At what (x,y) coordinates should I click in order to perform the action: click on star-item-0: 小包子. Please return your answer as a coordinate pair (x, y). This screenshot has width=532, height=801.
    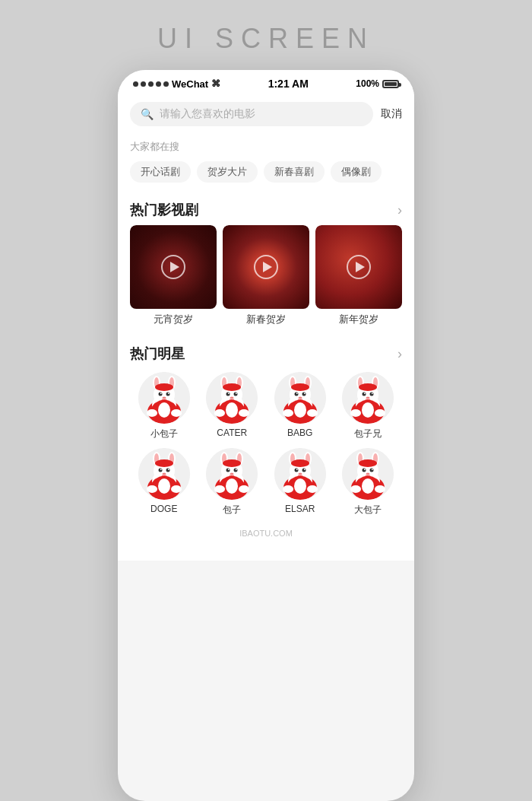
    Looking at the image, I should click on (164, 406).